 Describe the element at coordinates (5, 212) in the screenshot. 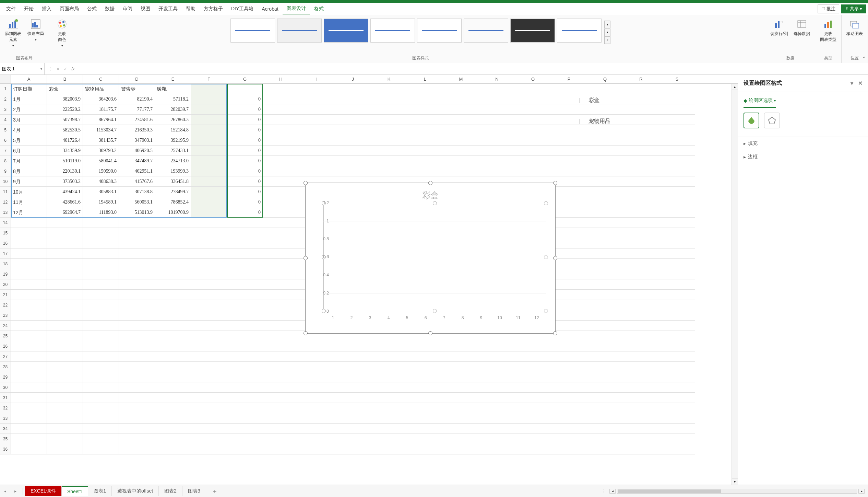

I see `row-header: 13` at that location.